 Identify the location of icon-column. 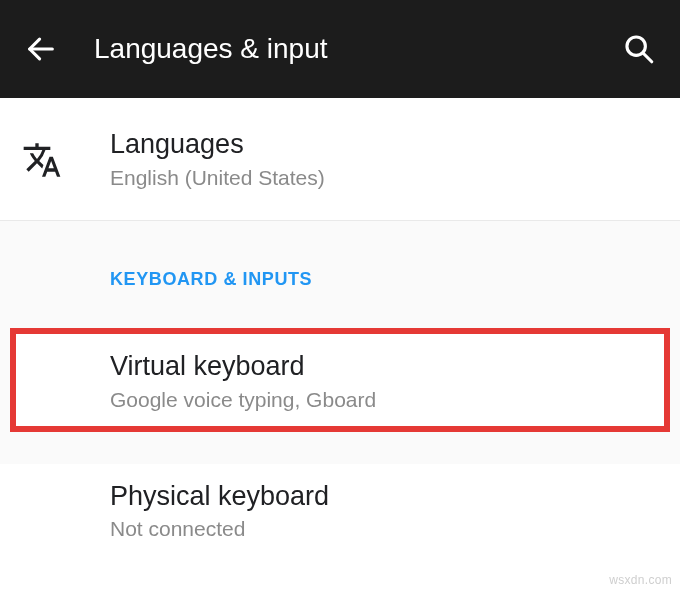
(66, 159).